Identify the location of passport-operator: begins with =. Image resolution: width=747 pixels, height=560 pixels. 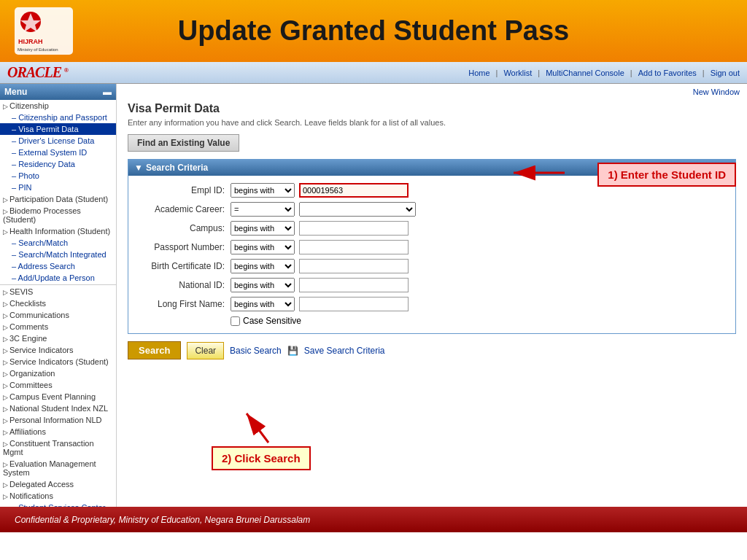
(263, 247).